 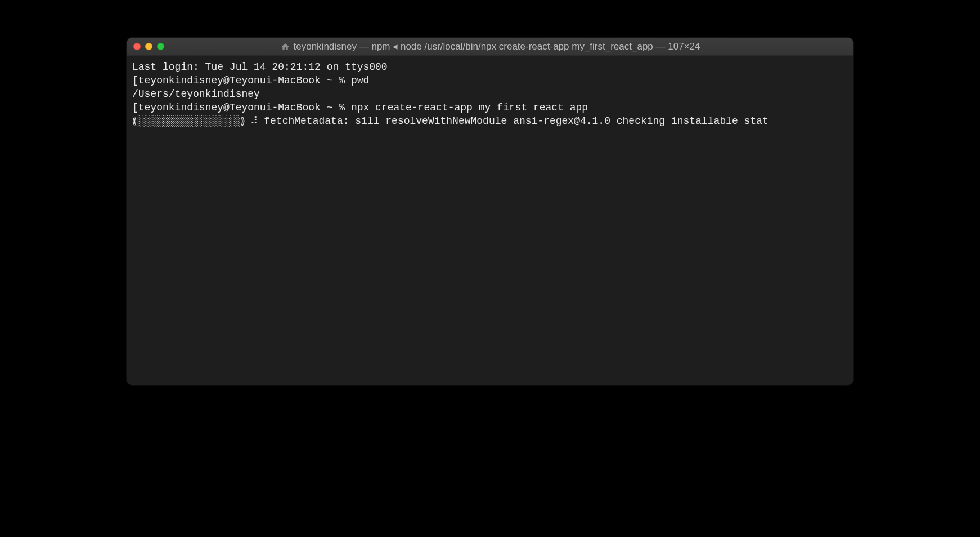 I want to click on terminal-line-pwd-output: /Users/teyonkindisney, so click(x=490, y=94).